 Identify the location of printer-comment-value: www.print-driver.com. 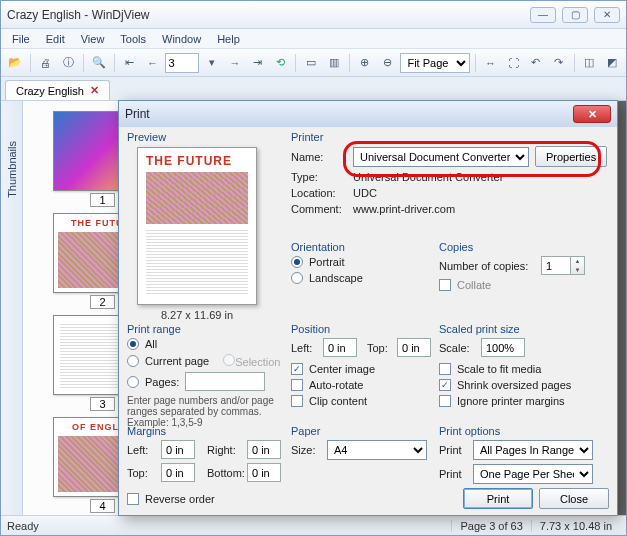
(404, 209).